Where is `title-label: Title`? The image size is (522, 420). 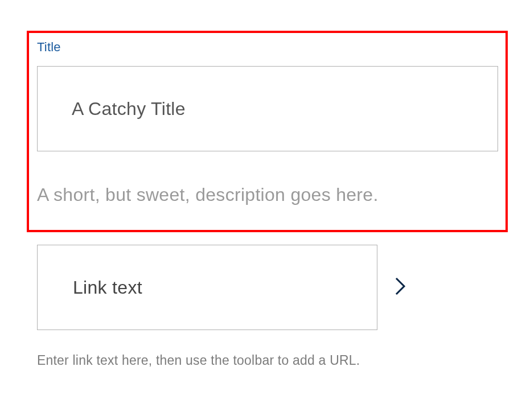
title-label: Title is located at coordinates (268, 47).